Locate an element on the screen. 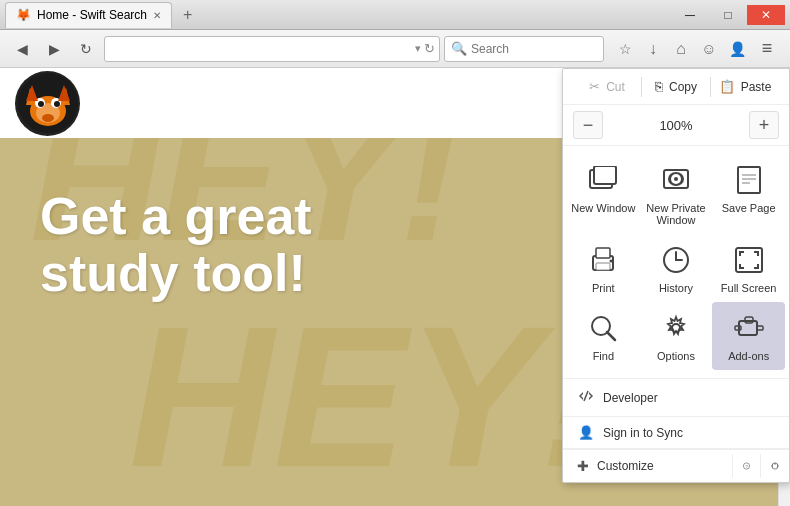 This screenshot has height=506, width=790. customize-icon: ✚ is located at coordinates (583, 466).